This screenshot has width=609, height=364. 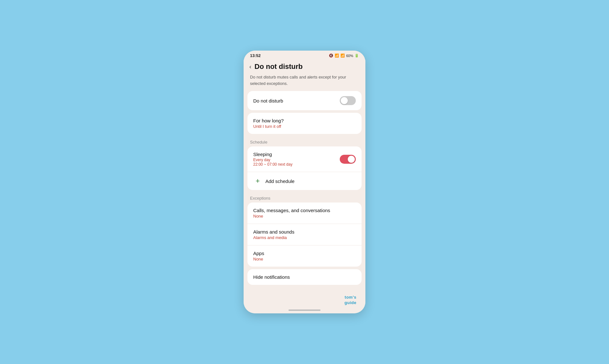 What do you see at coordinates (292, 213) in the screenshot?
I see `calls-messages-content: Calls, messages, and conversations None` at bounding box center [292, 213].